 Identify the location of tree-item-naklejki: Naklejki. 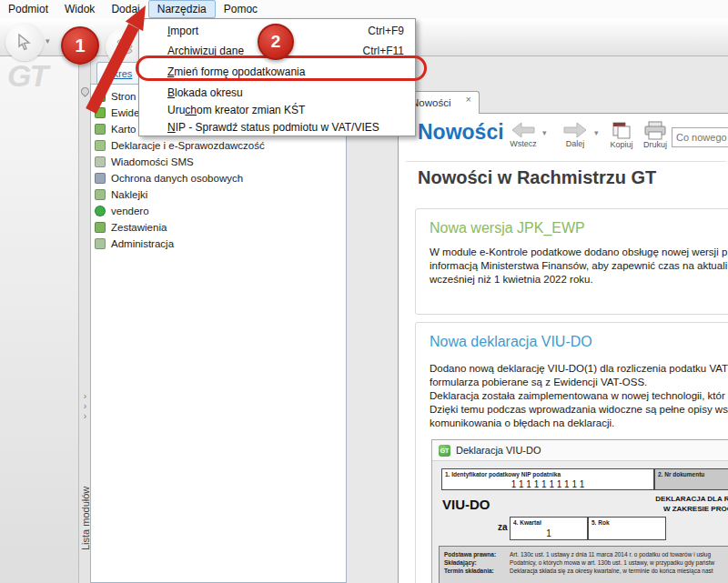
(121, 195).